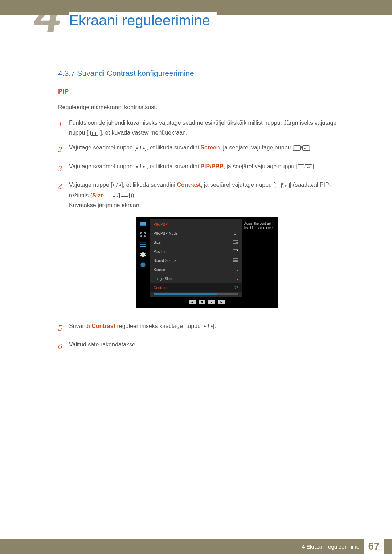 This screenshot has width=392, height=554. I want to click on osd-row-contrast: Contrast 75, so click(196, 288).